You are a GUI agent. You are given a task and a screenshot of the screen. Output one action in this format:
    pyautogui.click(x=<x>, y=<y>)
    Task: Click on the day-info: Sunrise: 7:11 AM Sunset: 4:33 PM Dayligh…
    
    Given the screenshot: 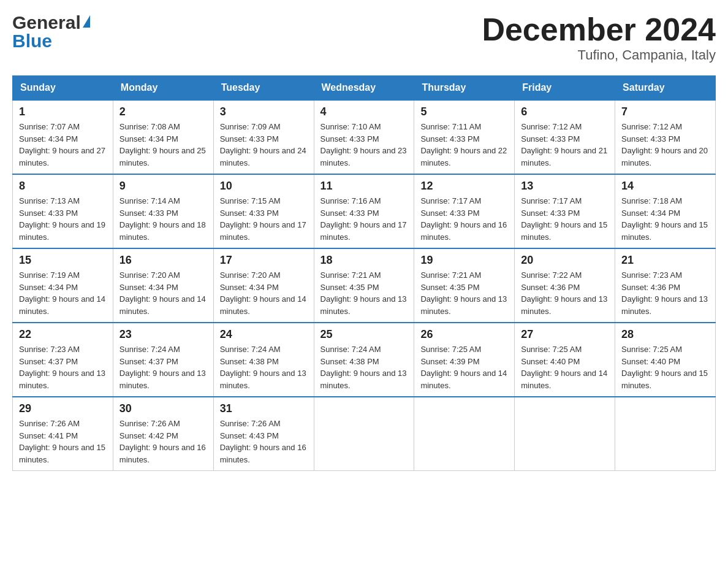 What is the action you would take?
    pyautogui.click(x=464, y=145)
    